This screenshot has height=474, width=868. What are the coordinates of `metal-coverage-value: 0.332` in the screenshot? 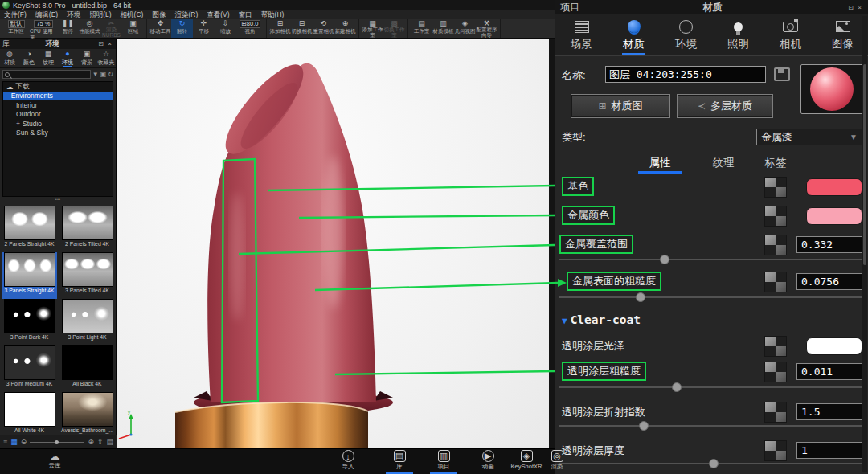 It's located at (831, 244).